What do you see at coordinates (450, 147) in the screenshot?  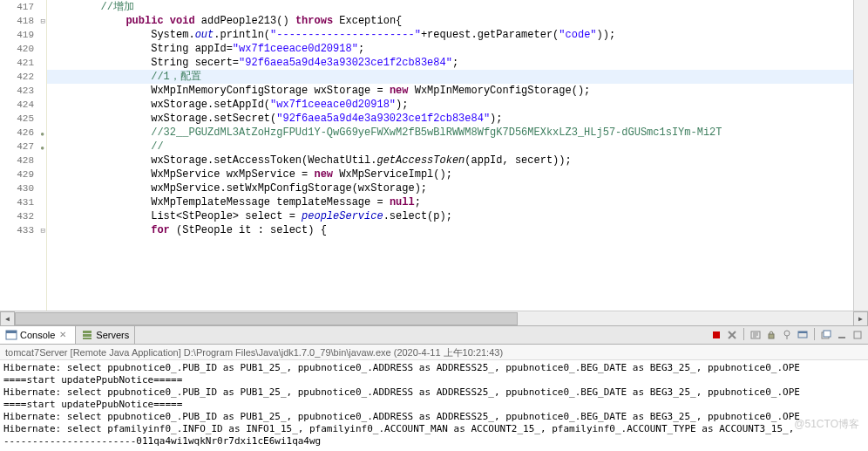 I see `code-line: //` at bounding box center [450, 147].